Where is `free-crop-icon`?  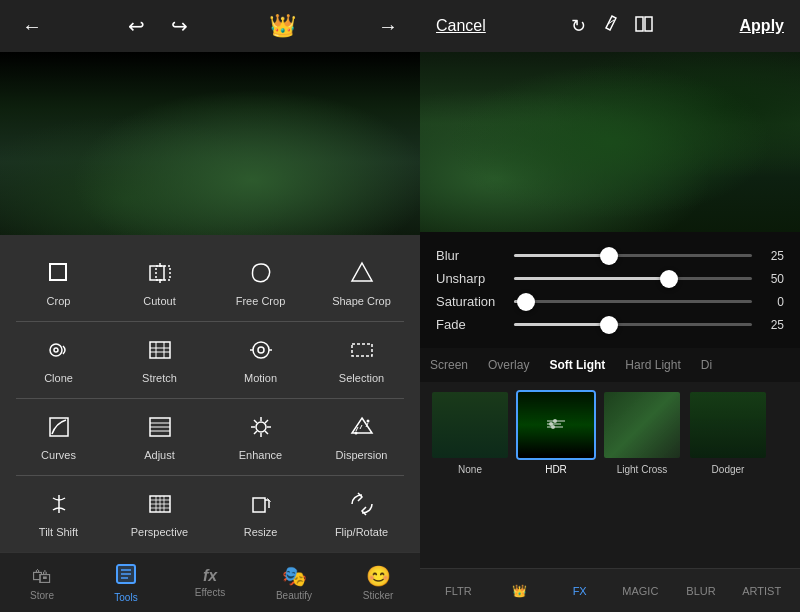 free-crop-icon is located at coordinates (261, 275).